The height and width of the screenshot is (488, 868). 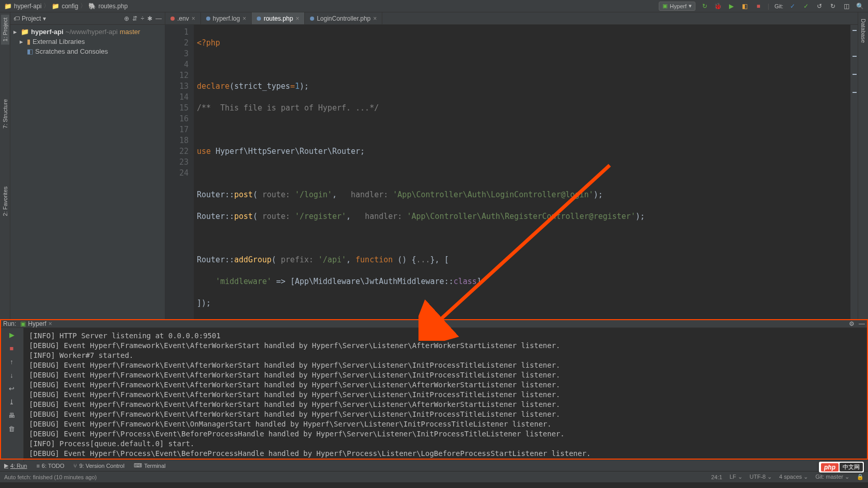 I want to click on settings-button: ⚙, so click(x=851, y=324).